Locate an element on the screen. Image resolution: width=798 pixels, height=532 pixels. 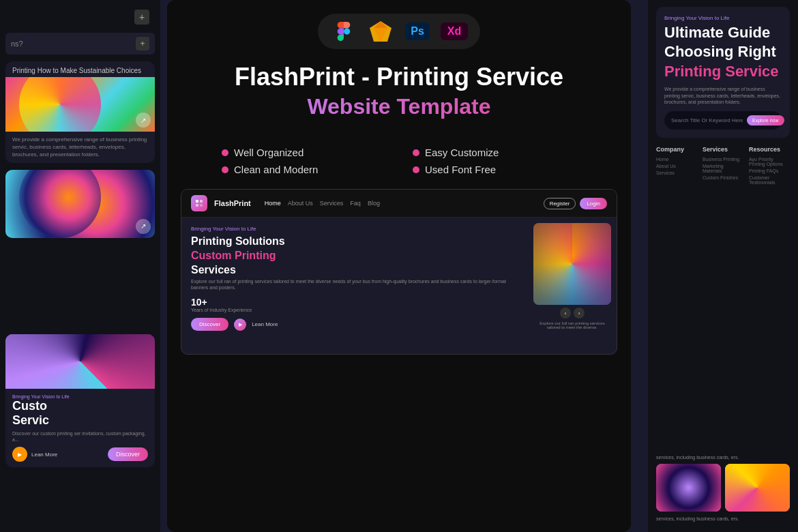
card-2-arrow-button: ↗ is located at coordinates (143, 226).